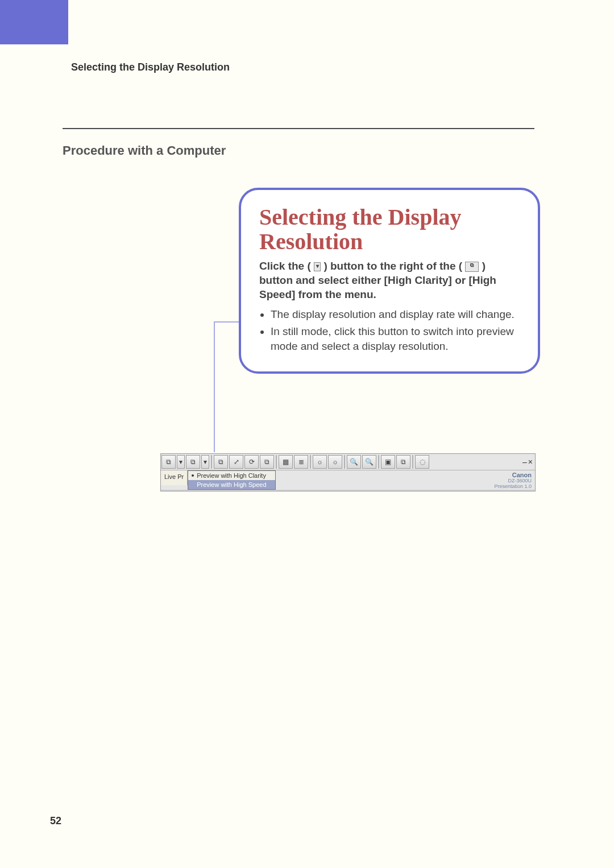  What do you see at coordinates (231, 476) in the screenshot?
I see `dropdown-item-label: Preview with High Clarity` at bounding box center [231, 476].